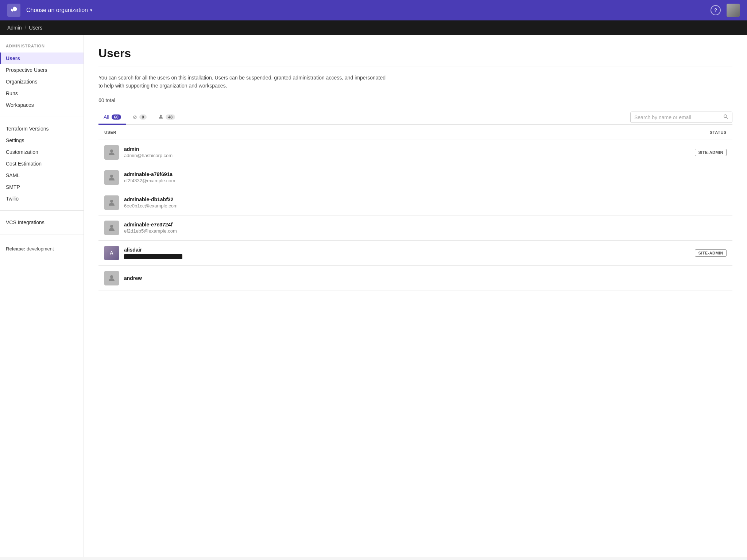 Image resolution: width=747 pixels, height=560 pixels. Describe the element at coordinates (374, 28) in the screenshot. I see `breadcrumb: Admin / Users` at that location.